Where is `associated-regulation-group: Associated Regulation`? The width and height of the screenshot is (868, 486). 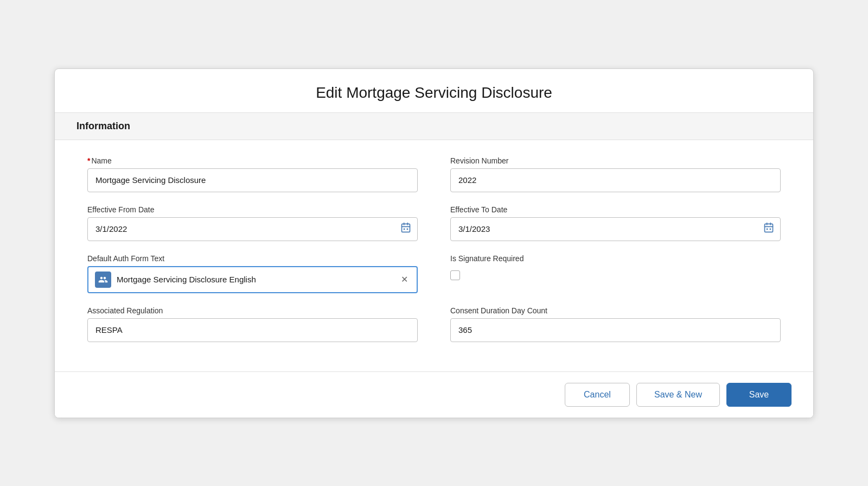 associated-regulation-group: Associated Regulation is located at coordinates (253, 324).